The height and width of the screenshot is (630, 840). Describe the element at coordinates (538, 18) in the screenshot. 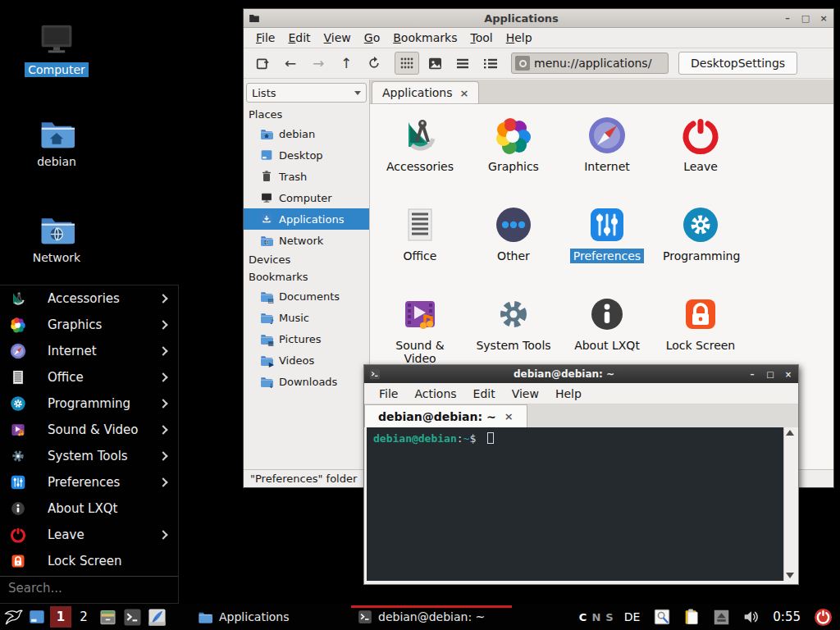

I see `fm-titlebar: Applications – □ ×` at that location.